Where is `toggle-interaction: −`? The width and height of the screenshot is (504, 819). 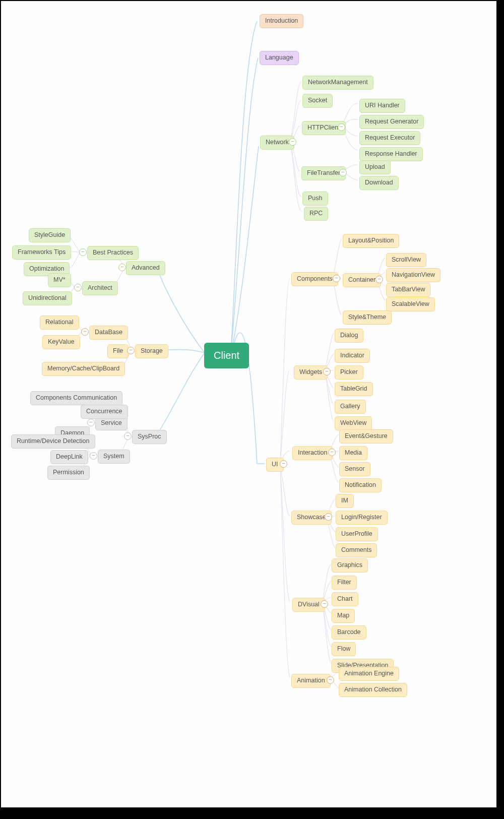 toggle-interaction: − is located at coordinates (332, 453).